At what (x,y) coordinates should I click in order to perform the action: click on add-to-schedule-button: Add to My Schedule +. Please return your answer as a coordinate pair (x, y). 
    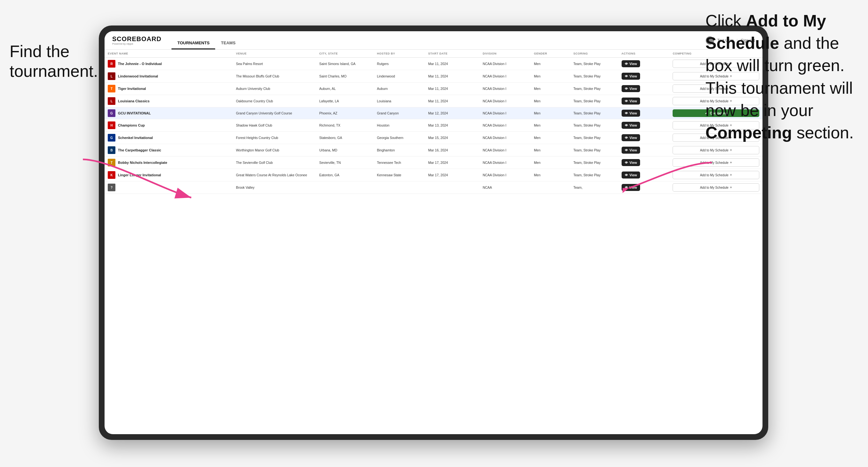
    Looking at the image, I should click on (716, 150).